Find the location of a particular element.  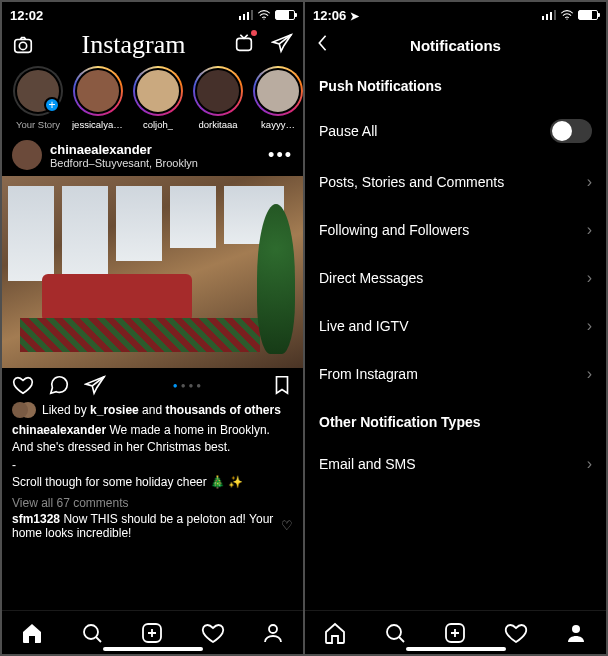

post-more-icon: ••• is located at coordinates (280, 156).